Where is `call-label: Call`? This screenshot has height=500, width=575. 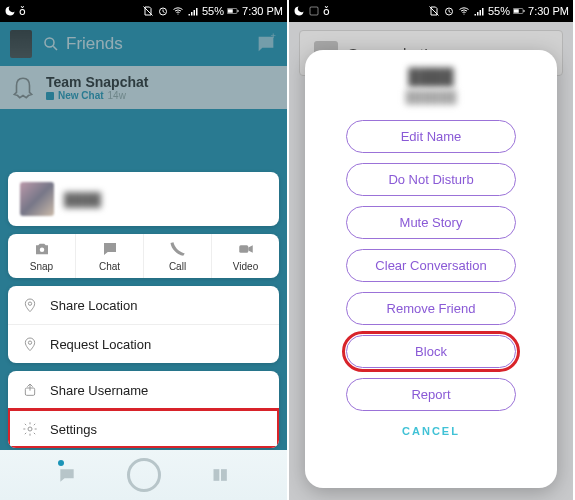
call-label: Call is located at coordinates (178, 266).